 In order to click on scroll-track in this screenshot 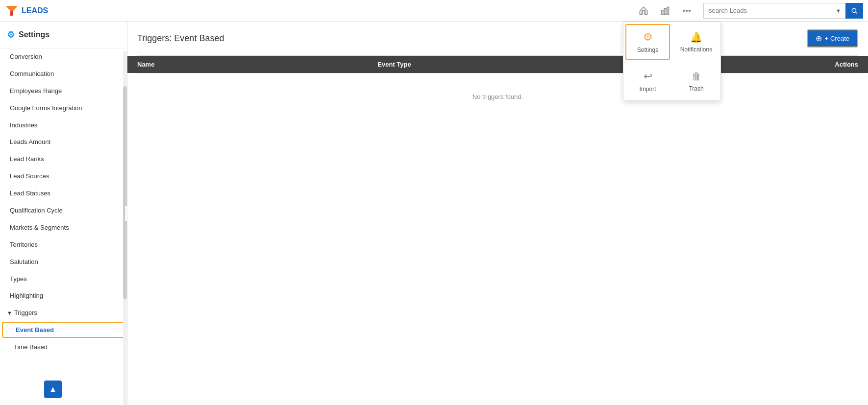, I will do `click(125, 228)`.